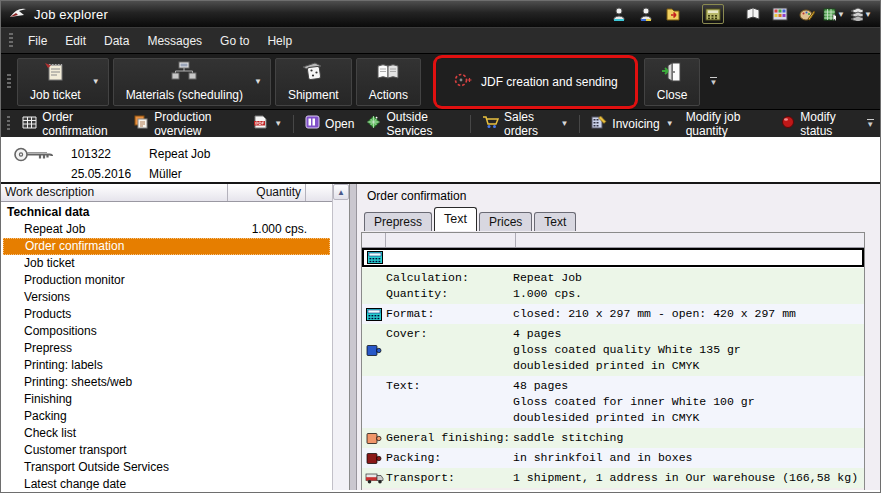 The width and height of the screenshot is (881, 493). What do you see at coordinates (166, 212) in the screenshot?
I see `tree-group-technical-data: Technical data` at bounding box center [166, 212].